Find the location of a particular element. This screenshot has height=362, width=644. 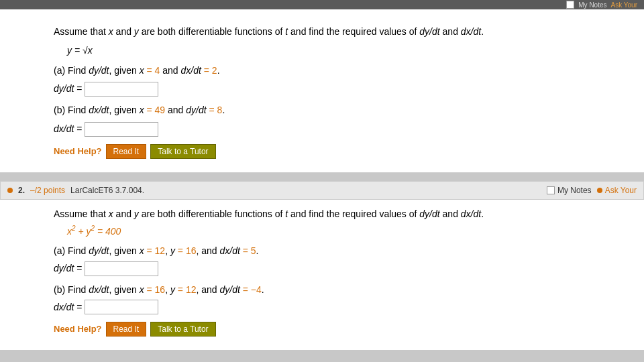

problem1-parta-input is located at coordinates (121, 89).